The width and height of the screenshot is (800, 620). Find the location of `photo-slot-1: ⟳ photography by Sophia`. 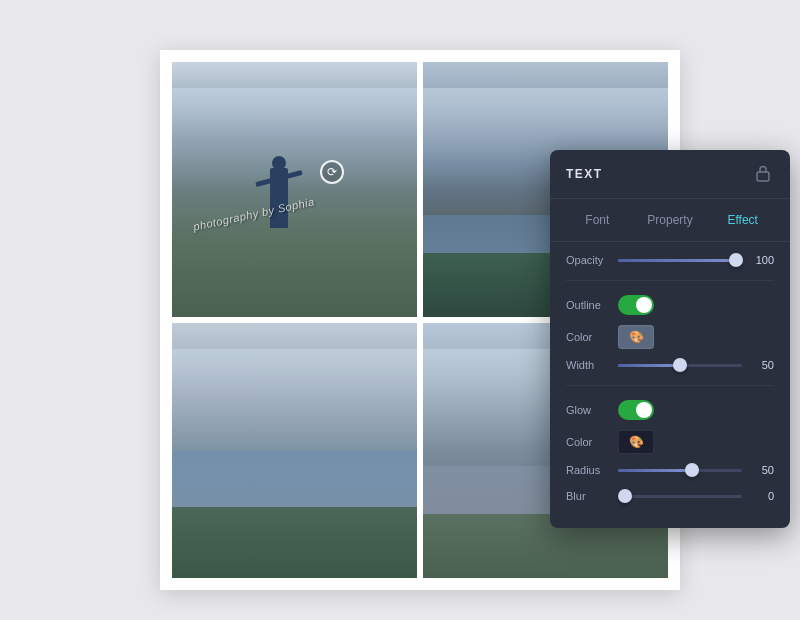

photo-slot-1: ⟳ photography by Sophia is located at coordinates (294, 190).